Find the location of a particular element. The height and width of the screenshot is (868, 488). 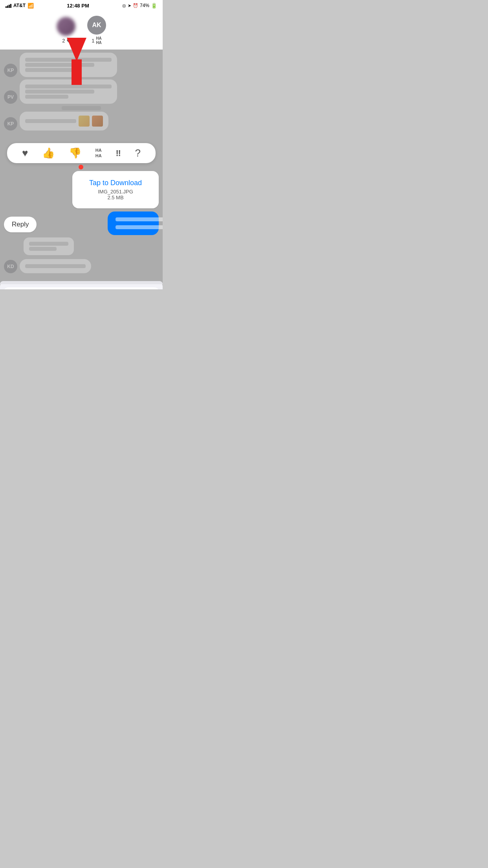

reaction-count-1: 2 ♥ is located at coordinates (66, 40).